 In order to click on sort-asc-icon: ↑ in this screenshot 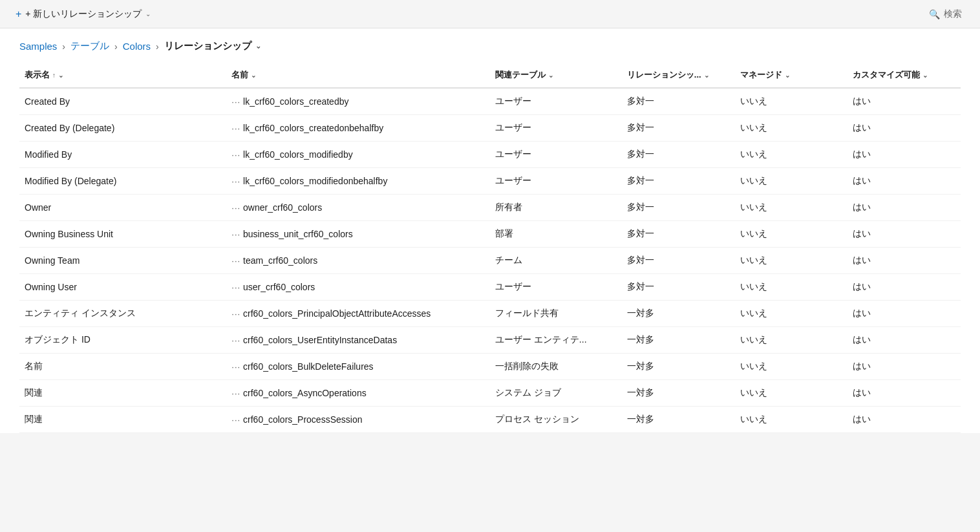, I will do `click(54, 75)`.